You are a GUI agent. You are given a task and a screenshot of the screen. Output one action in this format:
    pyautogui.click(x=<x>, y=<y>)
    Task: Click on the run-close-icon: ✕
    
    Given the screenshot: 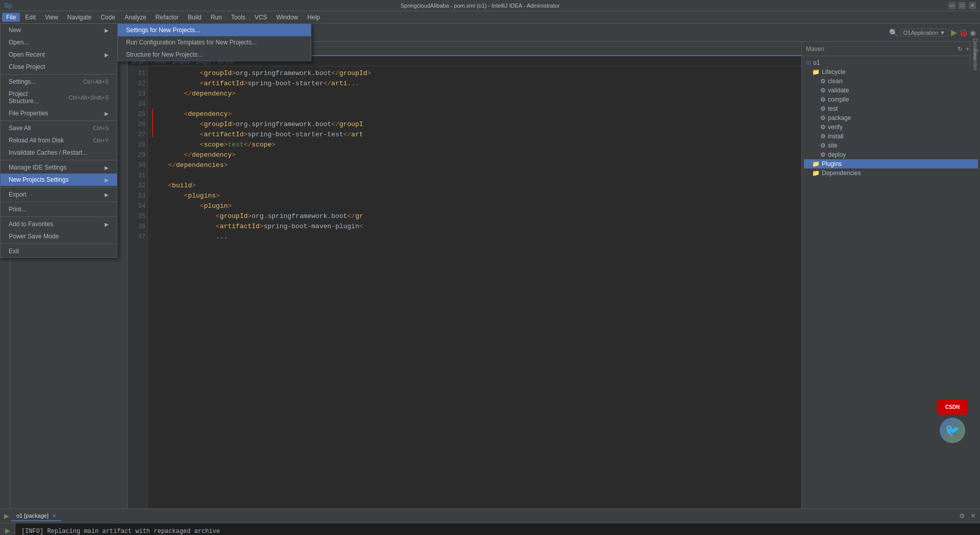 What is the action you would take?
    pyautogui.click(x=973, y=516)
    